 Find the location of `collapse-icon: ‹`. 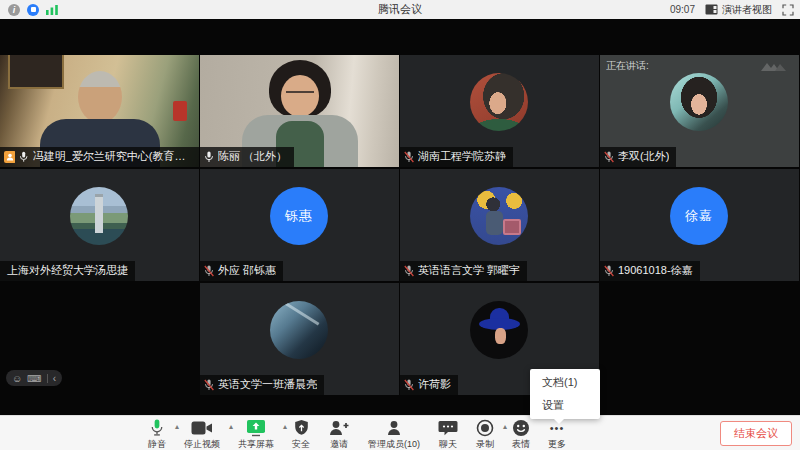

collapse-icon: ‹ is located at coordinates (54, 378).